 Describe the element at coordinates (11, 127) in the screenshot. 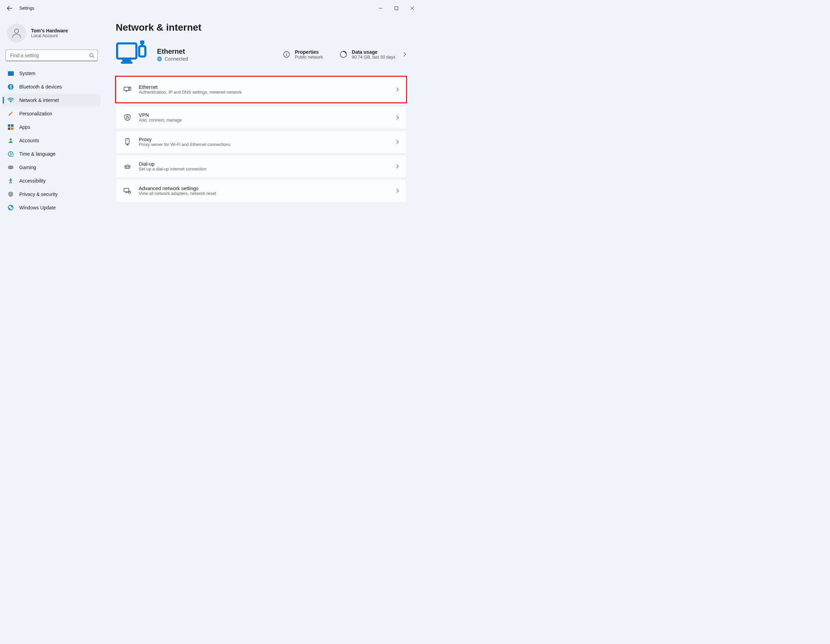

I see `apps-icon` at that location.